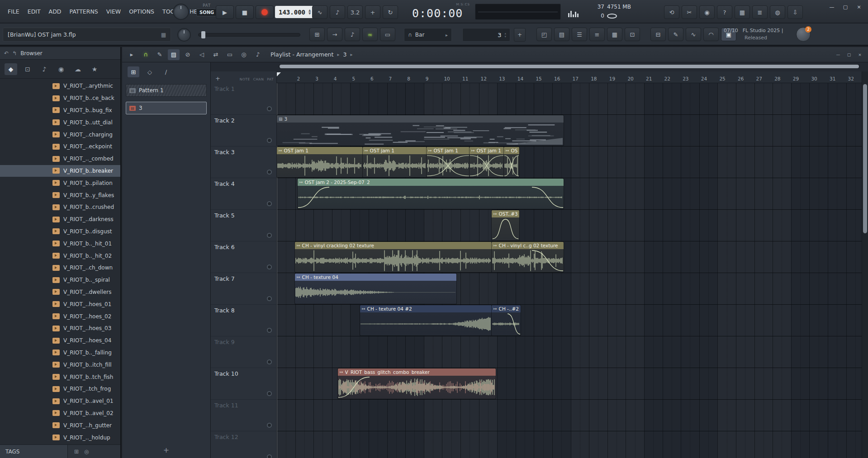 This screenshot has width=868, height=458. What do you see at coordinates (520, 35) in the screenshot?
I see `add-arrangement-button: +` at bounding box center [520, 35].